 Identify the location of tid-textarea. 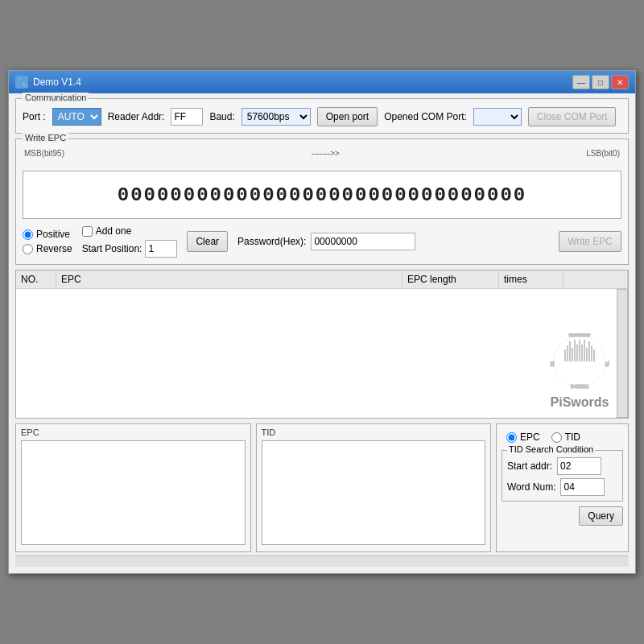
(374, 493).